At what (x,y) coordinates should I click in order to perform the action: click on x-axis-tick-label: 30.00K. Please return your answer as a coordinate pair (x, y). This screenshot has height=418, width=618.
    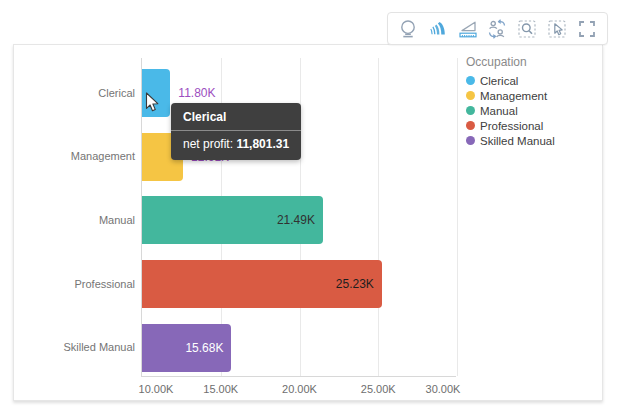
    Looking at the image, I should click on (444, 389).